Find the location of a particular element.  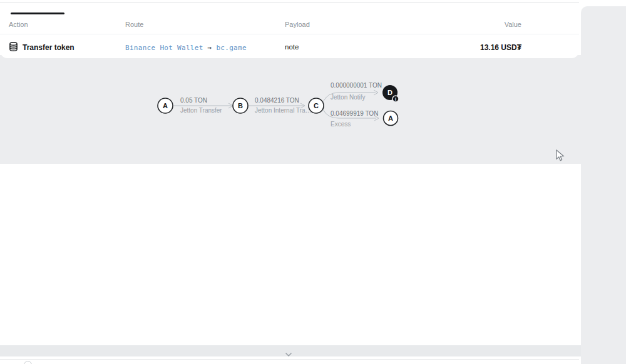

edge-amount: 0.000000001 TON is located at coordinates (356, 85).